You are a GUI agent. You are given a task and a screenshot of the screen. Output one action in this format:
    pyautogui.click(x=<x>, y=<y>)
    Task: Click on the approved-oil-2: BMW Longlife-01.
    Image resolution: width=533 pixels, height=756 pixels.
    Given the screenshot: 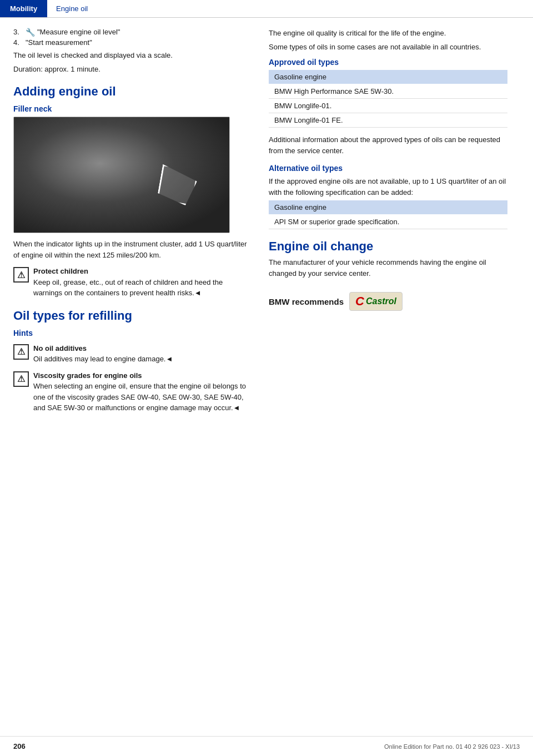 What is the action you would take?
    pyautogui.click(x=388, y=106)
    